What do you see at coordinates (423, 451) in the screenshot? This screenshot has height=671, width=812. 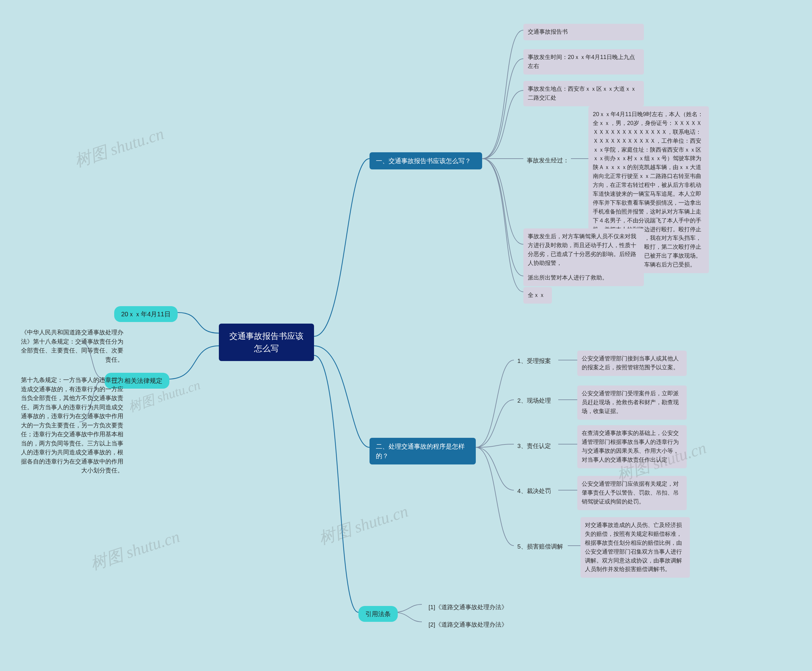 I see `section-2: 二、处理交通事故的程序是怎样的？` at bounding box center [423, 451].